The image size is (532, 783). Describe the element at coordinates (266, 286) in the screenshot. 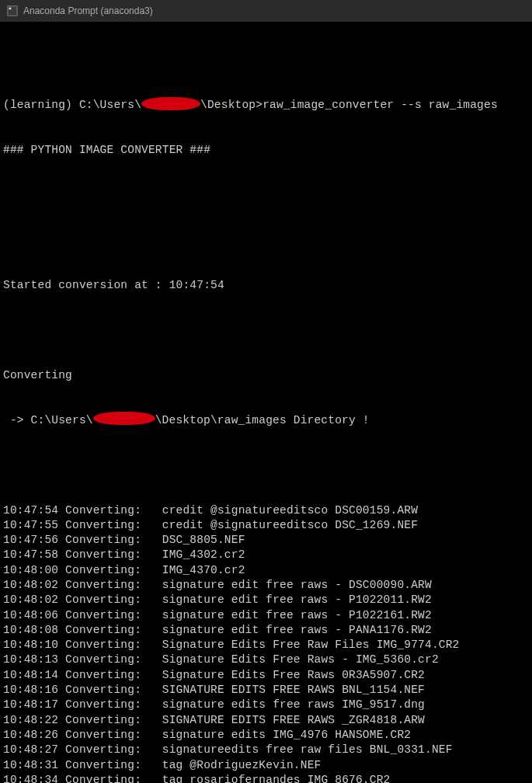

I see `started-line: Started conversion at : 10:47:54` at that location.